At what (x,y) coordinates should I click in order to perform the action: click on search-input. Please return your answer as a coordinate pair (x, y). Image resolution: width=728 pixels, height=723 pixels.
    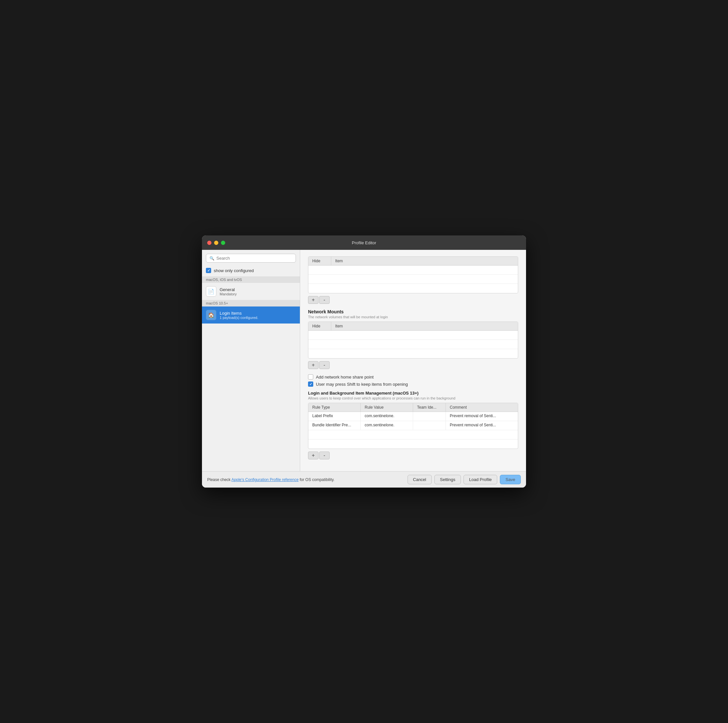
    Looking at the image, I should click on (254, 258).